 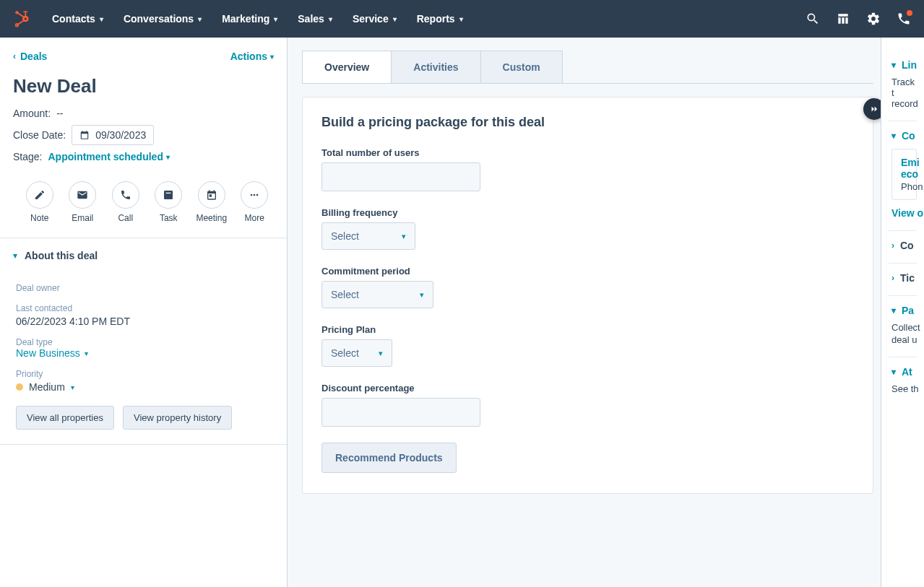 What do you see at coordinates (83, 202) in the screenshot?
I see `email-button: Email` at bounding box center [83, 202].